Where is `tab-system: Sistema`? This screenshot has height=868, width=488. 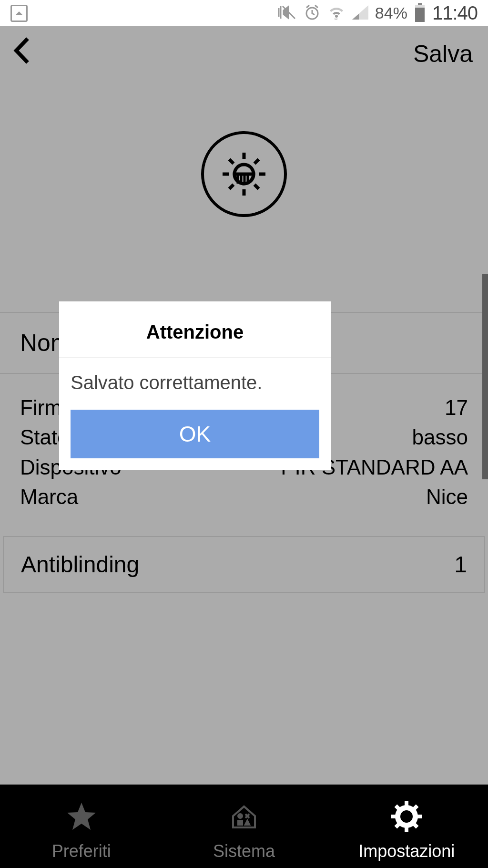
tab-system: Sistema is located at coordinates (244, 826).